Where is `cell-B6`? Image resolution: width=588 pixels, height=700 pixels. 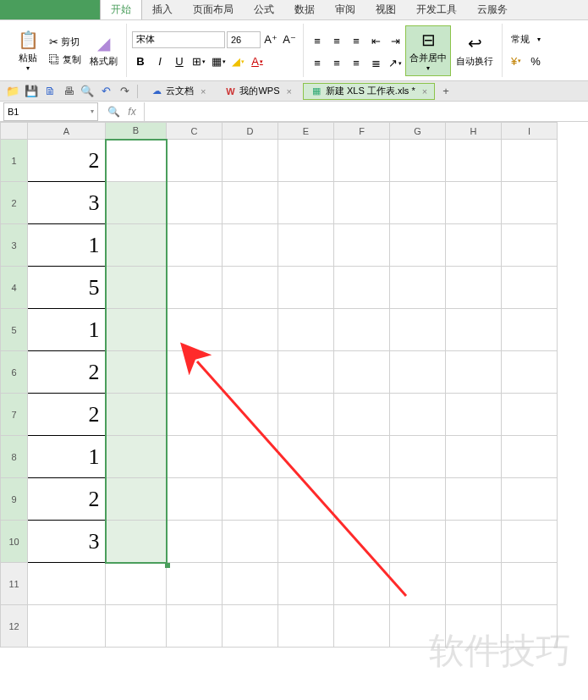 cell-B6 is located at coordinates (136, 372).